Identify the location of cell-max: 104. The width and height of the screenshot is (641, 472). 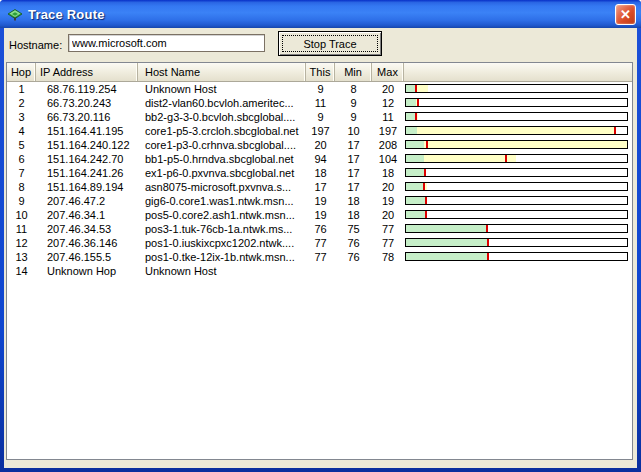
(388, 159).